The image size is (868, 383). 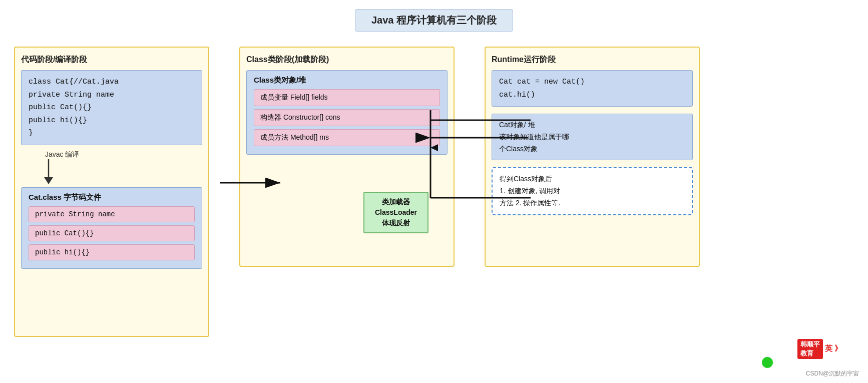 I want to click on brand-line2: 教育, so click(x=810, y=353).